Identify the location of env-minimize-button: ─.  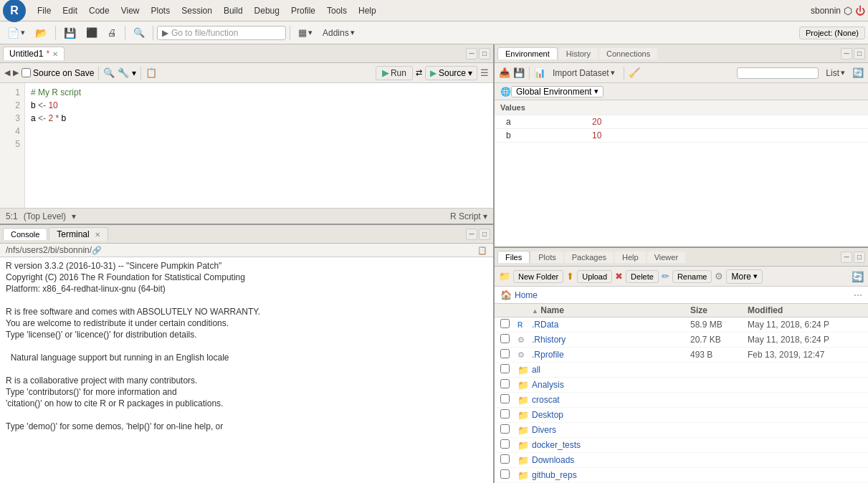
(846, 54).